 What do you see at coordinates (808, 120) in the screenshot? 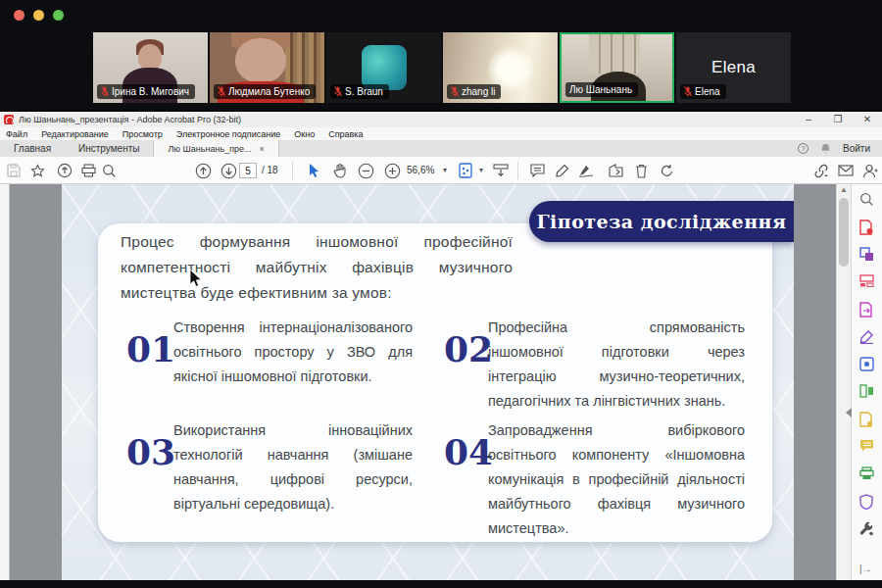
I see `minimize-button: –` at bounding box center [808, 120].